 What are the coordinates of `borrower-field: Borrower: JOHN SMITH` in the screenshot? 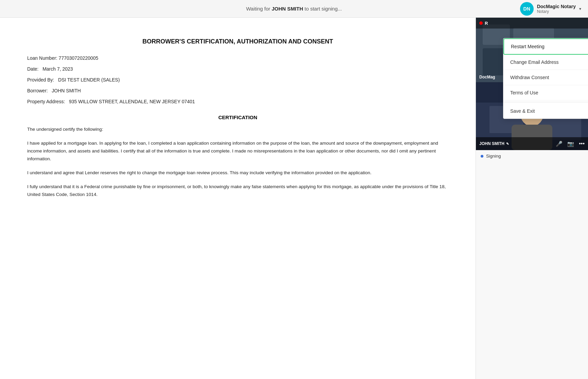 It's located at (238, 91).